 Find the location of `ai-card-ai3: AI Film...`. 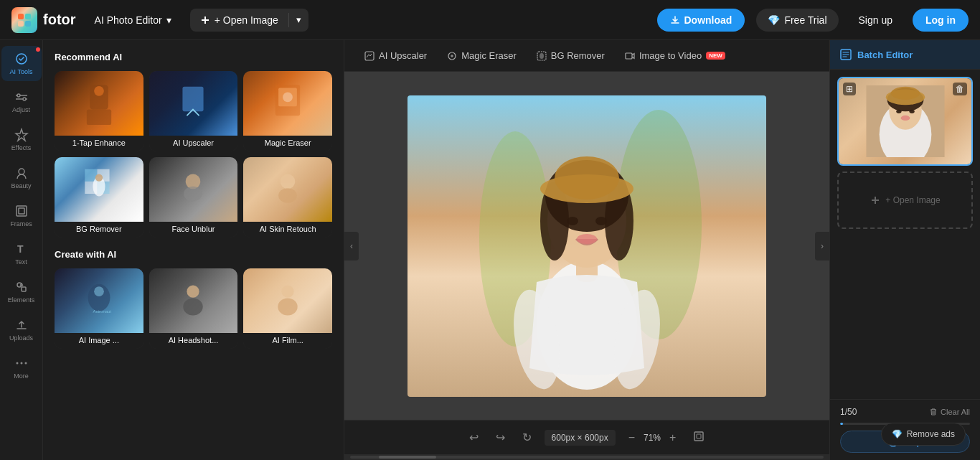

ai-card-ai3: AI Film... is located at coordinates (288, 309).